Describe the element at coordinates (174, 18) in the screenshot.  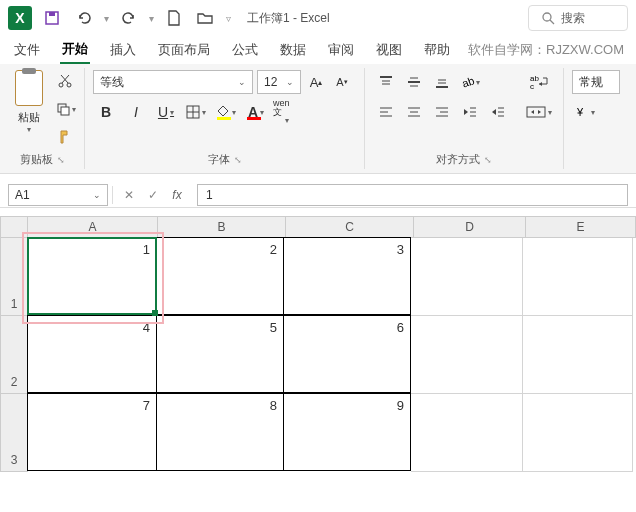
I see `new-file-button` at that location.